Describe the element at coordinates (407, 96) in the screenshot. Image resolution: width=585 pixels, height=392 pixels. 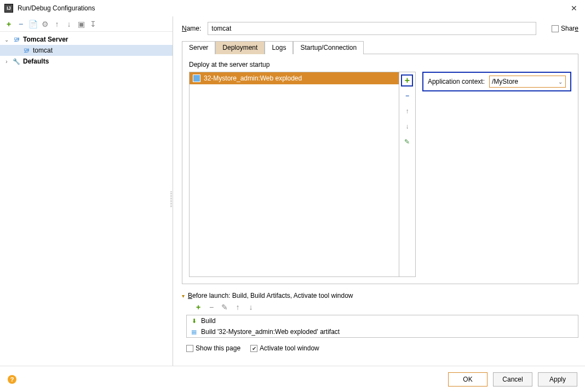
I see `remove-artifact-icon: −` at that location.